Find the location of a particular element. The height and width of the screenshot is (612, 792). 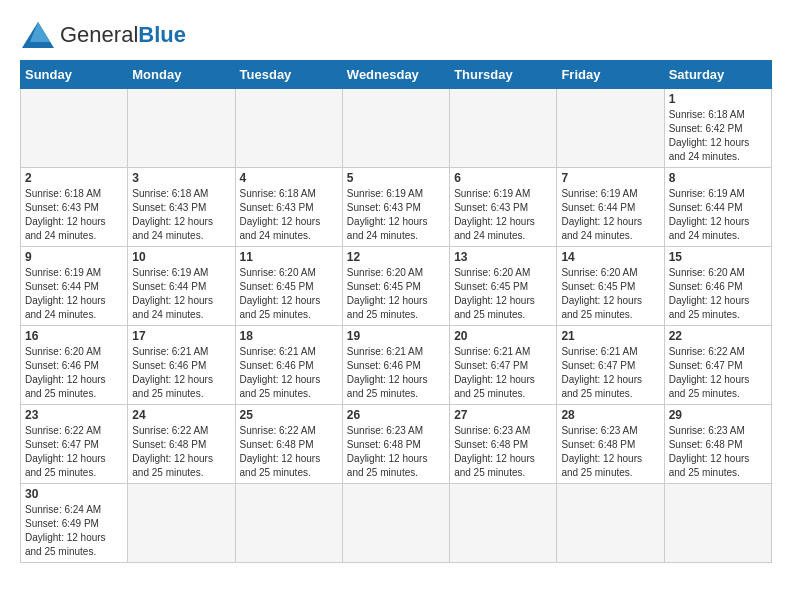

day-number: 15 is located at coordinates (718, 257).